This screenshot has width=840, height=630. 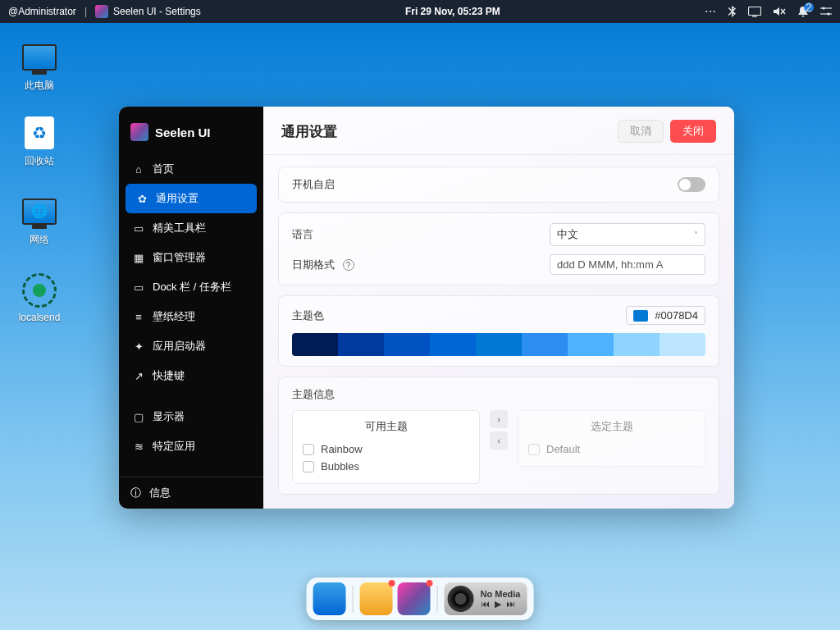 What do you see at coordinates (803, 11) in the screenshot?
I see `tray-notifications-icon: 2` at bounding box center [803, 11].